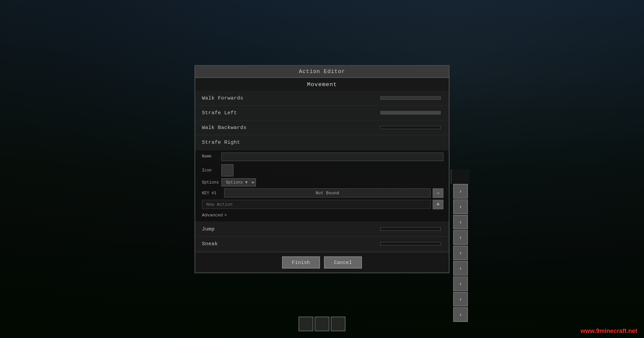  I want to click on not-bound-button: Not Bound, so click(327, 193).